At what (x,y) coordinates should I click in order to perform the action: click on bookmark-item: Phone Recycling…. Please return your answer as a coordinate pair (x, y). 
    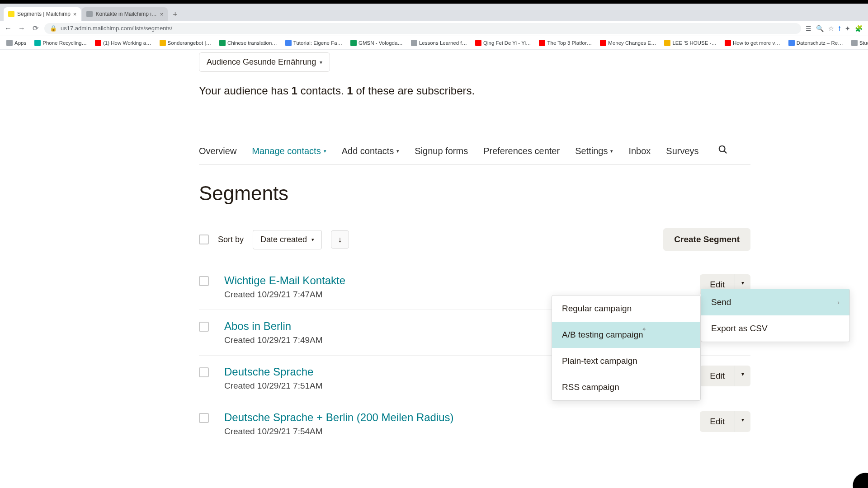
    Looking at the image, I should click on (61, 43).